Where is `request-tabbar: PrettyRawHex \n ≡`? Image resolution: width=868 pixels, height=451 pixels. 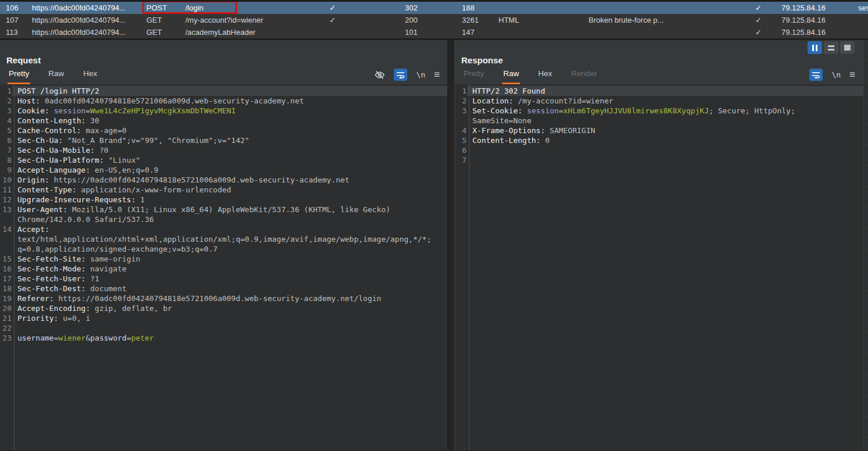 request-tabbar: PrettyRawHex \n ≡ is located at coordinates (224, 76).